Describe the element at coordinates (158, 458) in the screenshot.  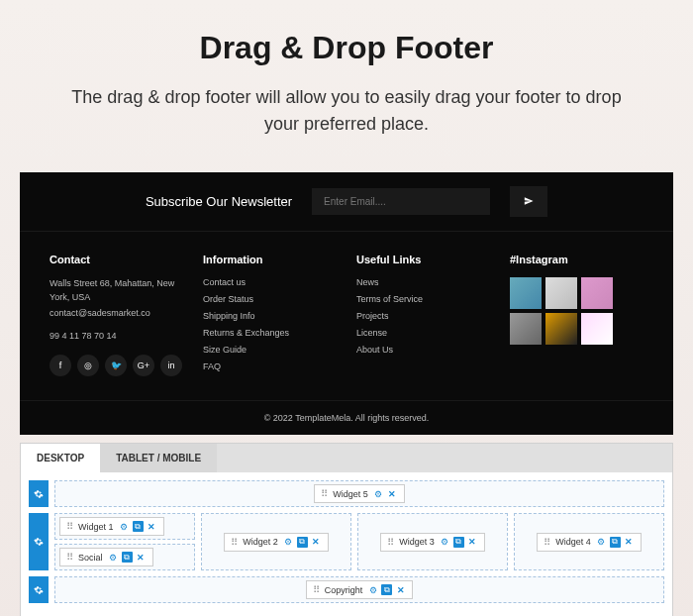
I see `tab-tablet-mobile: TABLET / MOBILE` at that location.